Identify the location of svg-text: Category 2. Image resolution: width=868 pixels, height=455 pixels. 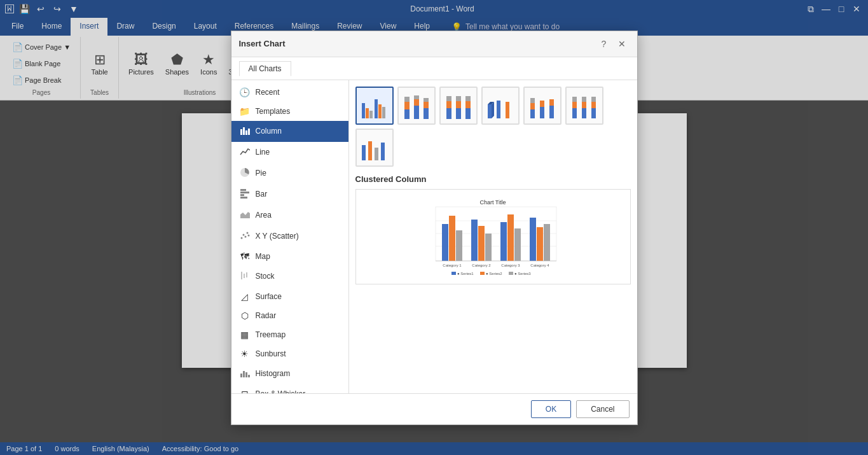
(481, 265).